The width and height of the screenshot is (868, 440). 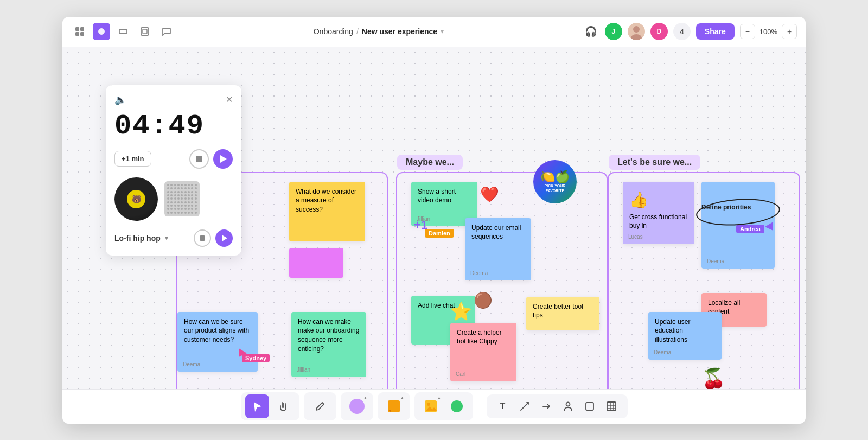 What do you see at coordinates (503, 406) in the screenshot?
I see `tool-text: T` at bounding box center [503, 406].